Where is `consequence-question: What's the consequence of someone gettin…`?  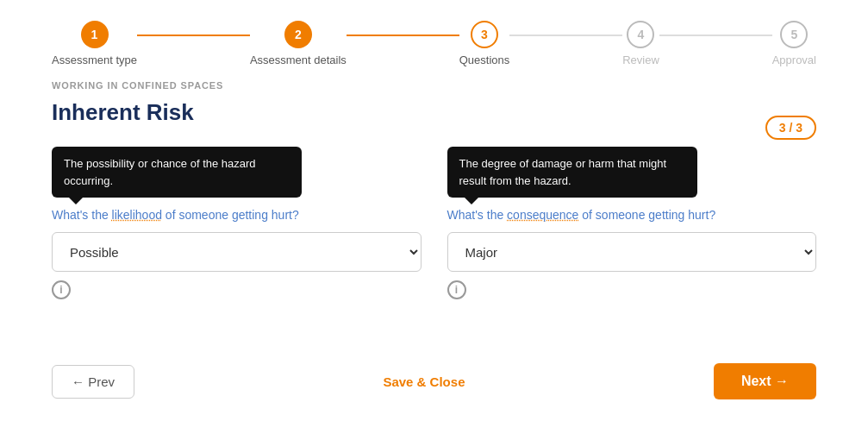
consequence-question: What's the consequence of someone gettin… is located at coordinates (633, 215).